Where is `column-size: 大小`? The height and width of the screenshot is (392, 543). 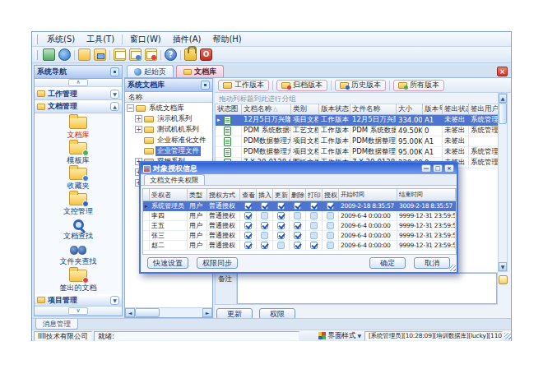
column-size: 大小 is located at coordinates (410, 110).